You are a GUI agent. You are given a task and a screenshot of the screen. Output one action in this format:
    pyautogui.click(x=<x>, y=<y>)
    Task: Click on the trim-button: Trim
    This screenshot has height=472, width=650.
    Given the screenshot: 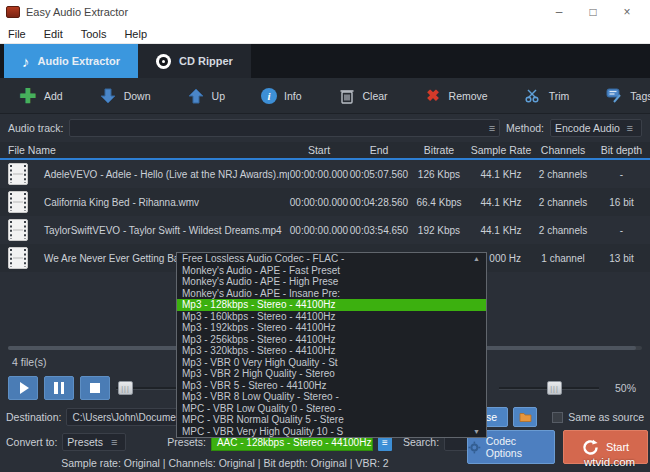 What is the action you would take?
    pyautogui.click(x=547, y=96)
    